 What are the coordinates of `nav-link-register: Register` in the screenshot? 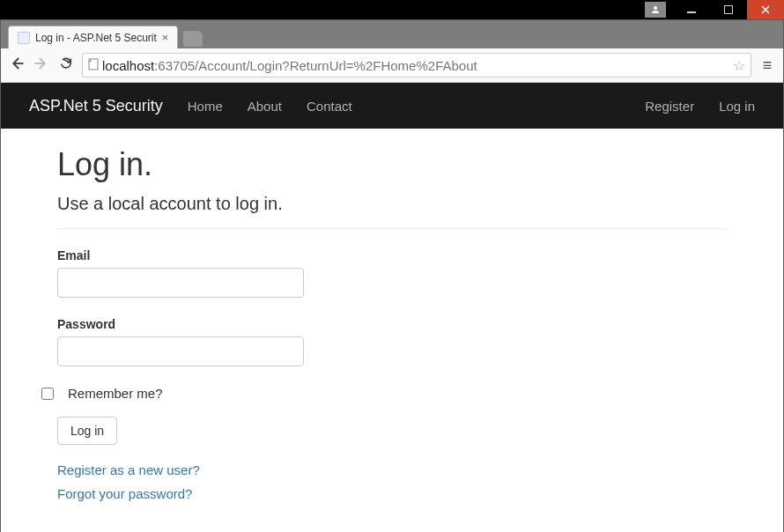 It's located at (669, 106).